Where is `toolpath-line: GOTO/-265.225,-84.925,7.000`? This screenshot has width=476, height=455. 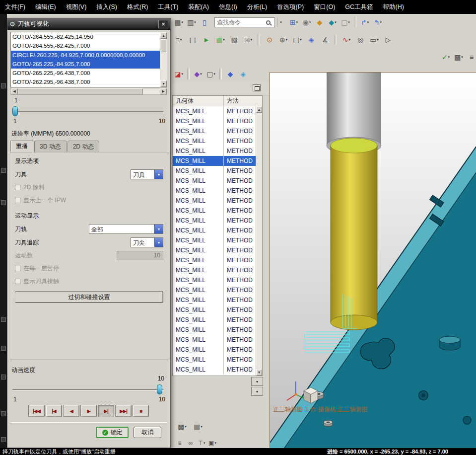 toolpath-line: GOTO/-265.225,-84.925,7.000 is located at coordinates (85, 64).